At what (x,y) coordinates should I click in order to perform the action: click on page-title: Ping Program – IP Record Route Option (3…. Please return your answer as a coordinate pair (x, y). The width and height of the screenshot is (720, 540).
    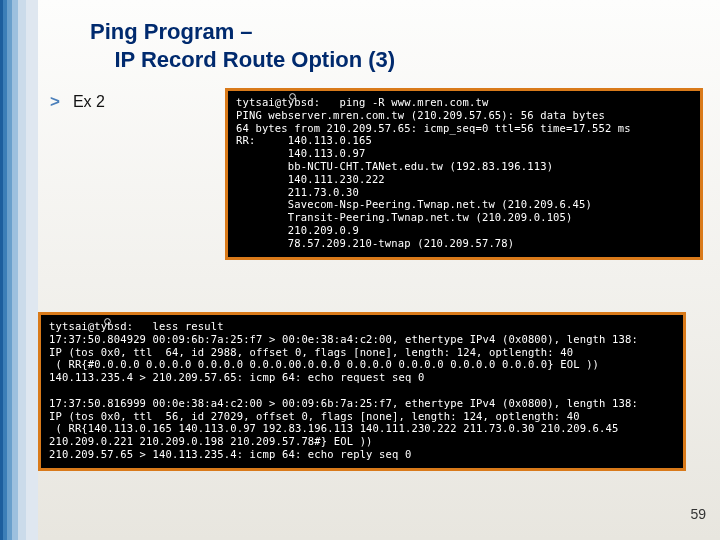
    Looking at the image, I should click on (242, 46).